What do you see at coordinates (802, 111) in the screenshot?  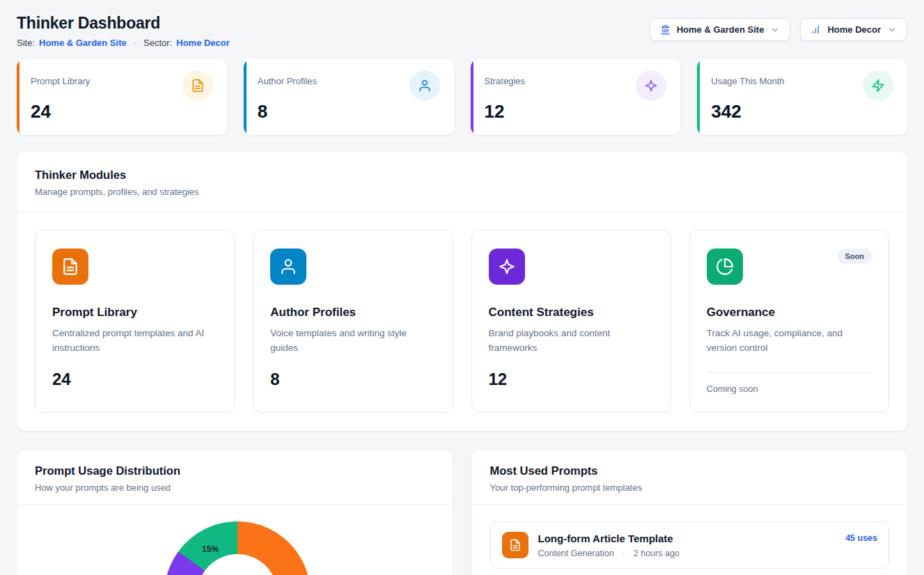 I see `stat-value: 342` at bounding box center [802, 111].